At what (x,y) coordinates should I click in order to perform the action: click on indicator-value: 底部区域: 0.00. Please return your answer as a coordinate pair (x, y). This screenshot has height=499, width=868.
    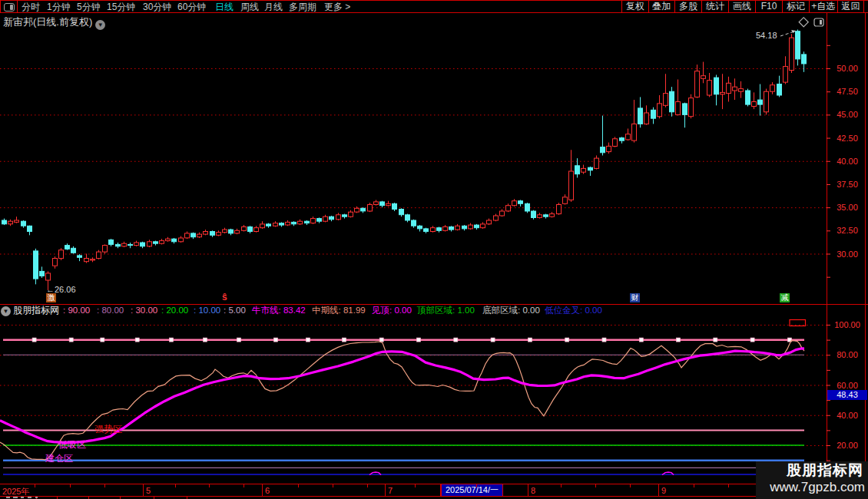
    Looking at the image, I should click on (512, 310).